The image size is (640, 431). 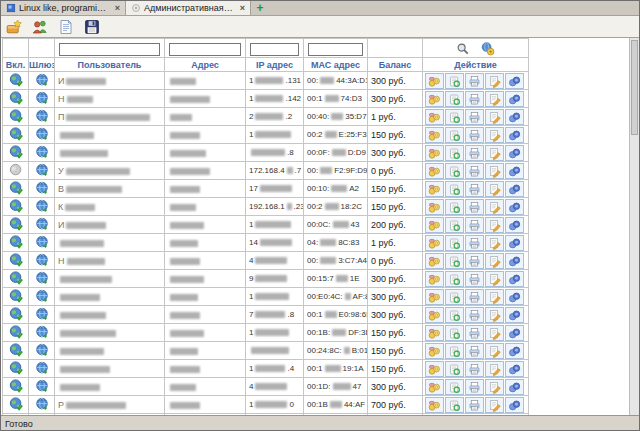 What do you see at coordinates (40, 26) in the screenshot?
I see `users-button` at bounding box center [40, 26].